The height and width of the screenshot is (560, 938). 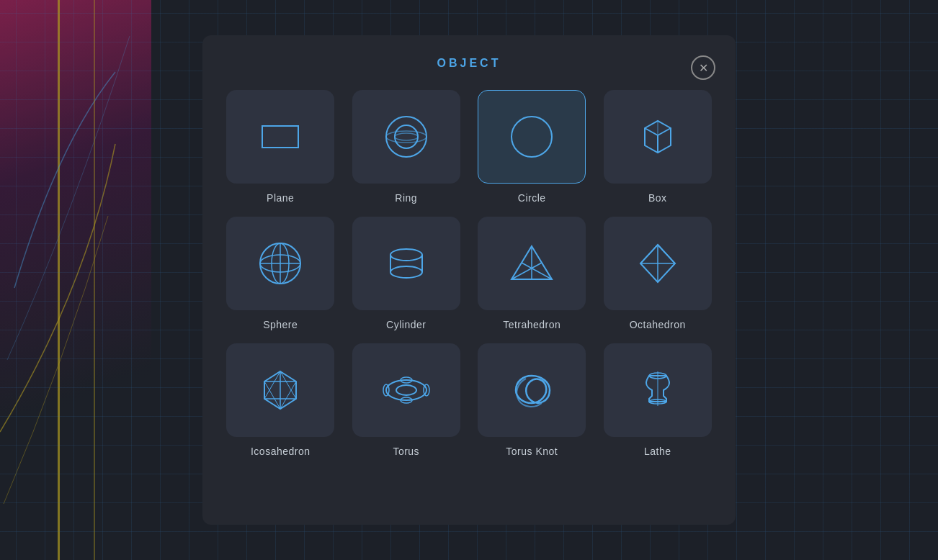 I want to click on object-label-octahedron: Octahedron, so click(x=658, y=325).